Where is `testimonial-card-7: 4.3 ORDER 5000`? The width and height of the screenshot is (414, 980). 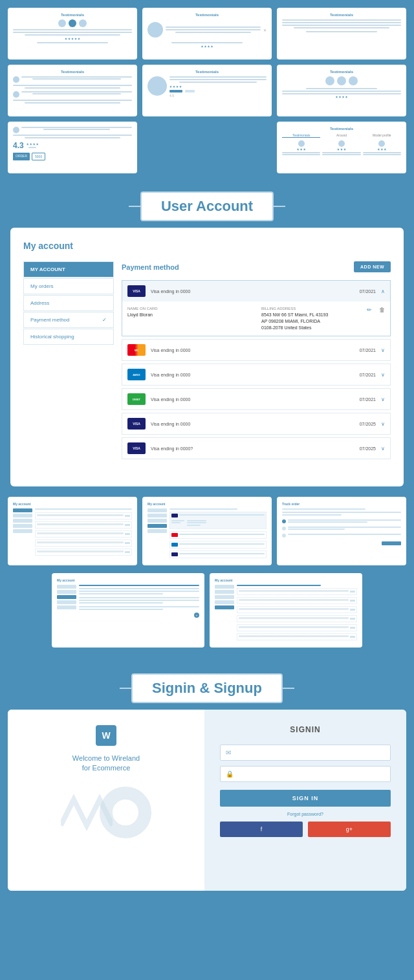
testimonial-card-7: 4.3 ORDER 5000 is located at coordinates (72, 147).